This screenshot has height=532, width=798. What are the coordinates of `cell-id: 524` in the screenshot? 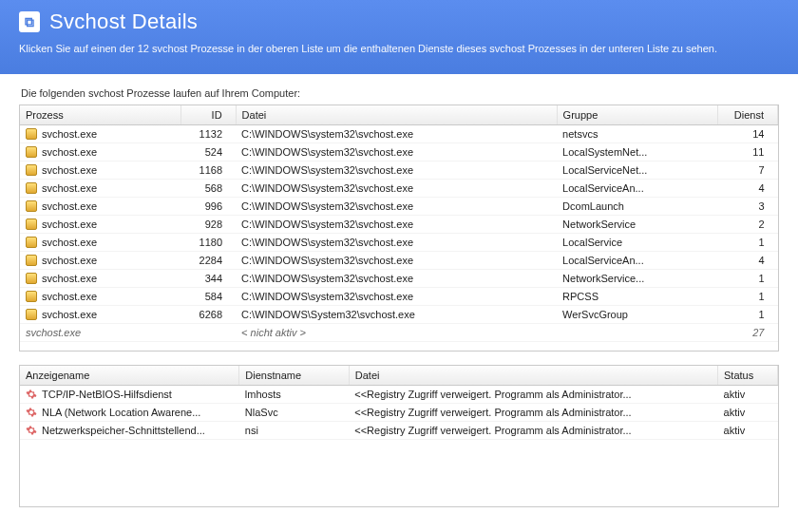 It's located at (208, 152).